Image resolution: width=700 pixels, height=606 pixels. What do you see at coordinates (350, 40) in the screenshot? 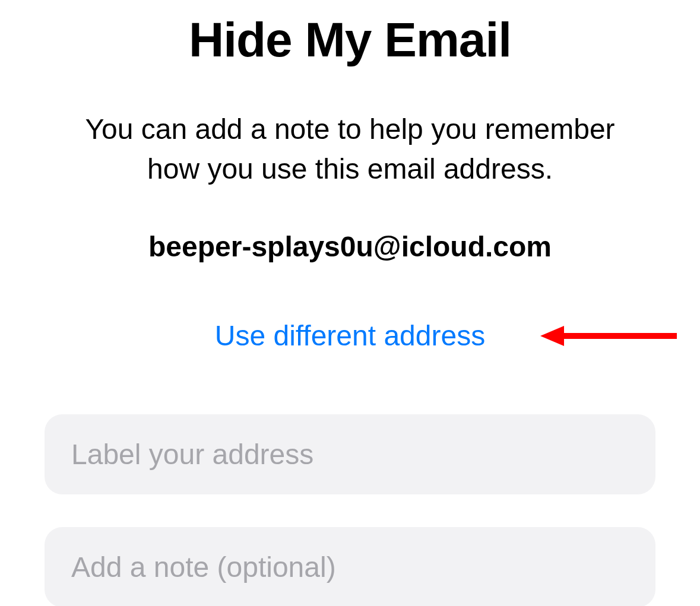
I see `page-title: Hide My Email` at bounding box center [350, 40].